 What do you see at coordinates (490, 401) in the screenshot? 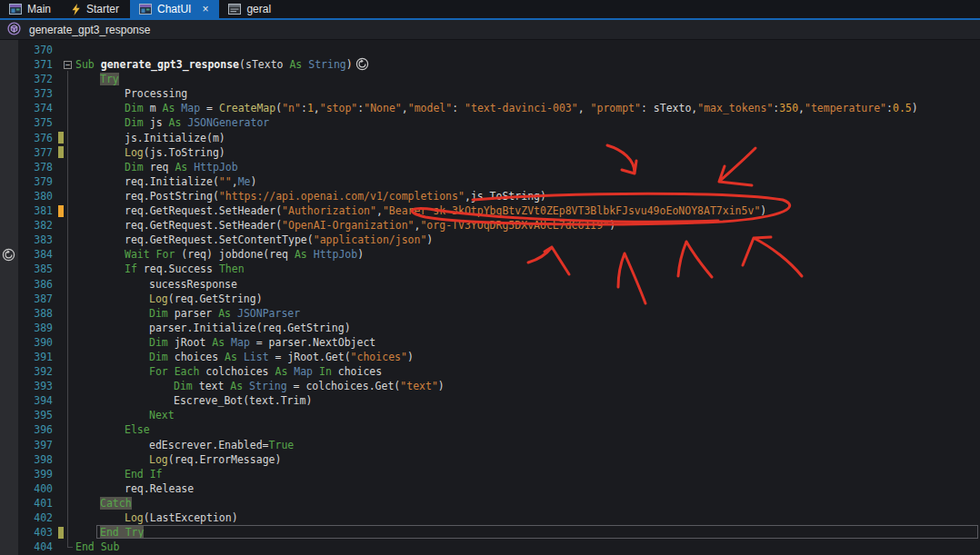
I see `code-line-394: 394Escreve_Bot(text.Trim)` at bounding box center [490, 401].